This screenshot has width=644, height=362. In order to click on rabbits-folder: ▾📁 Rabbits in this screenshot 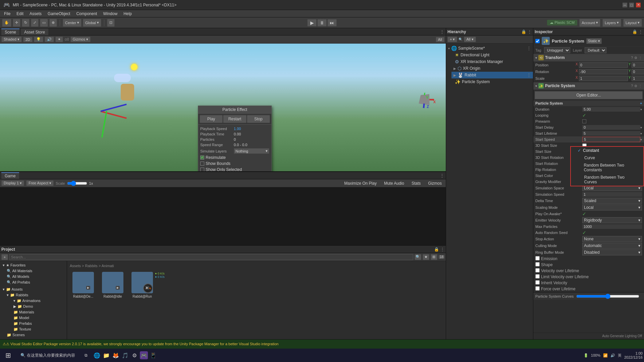, I will do `click(36, 295)`.